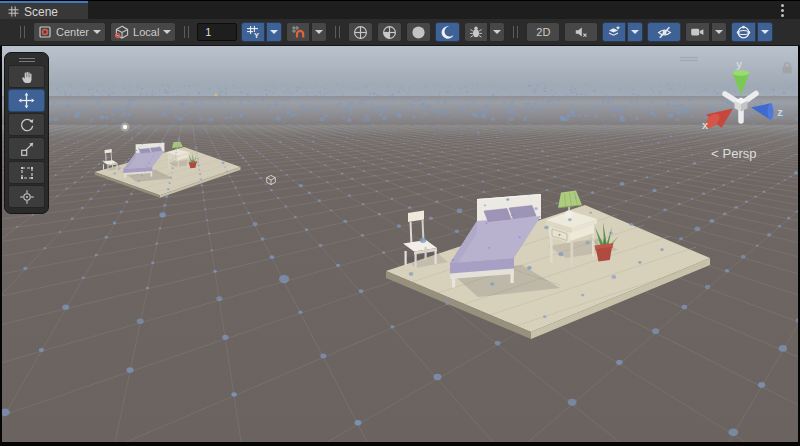 This screenshot has width=800, height=446. What do you see at coordinates (390, 32) in the screenshot?
I see `shaded-wireframe-sphere-icon` at bounding box center [390, 32].